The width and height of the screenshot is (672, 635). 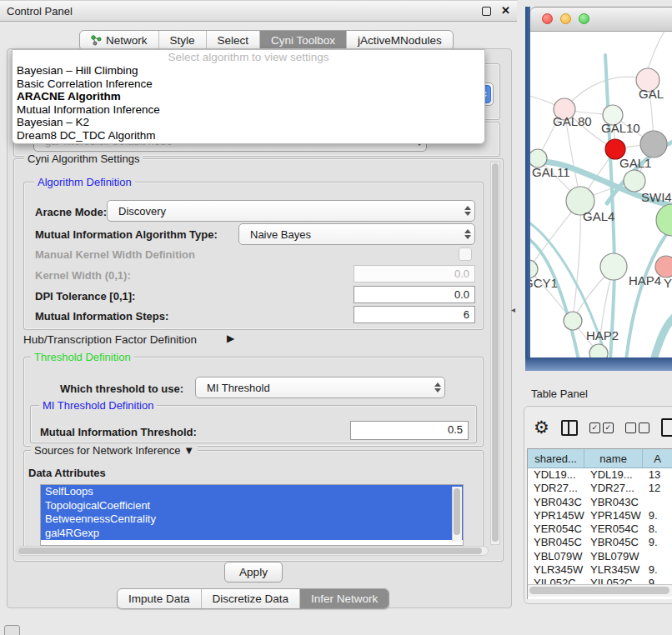 What do you see at coordinates (248, 136) in the screenshot?
I see `dropdown-item: Dream8 DC_TDC Algorithm` at bounding box center [248, 136].